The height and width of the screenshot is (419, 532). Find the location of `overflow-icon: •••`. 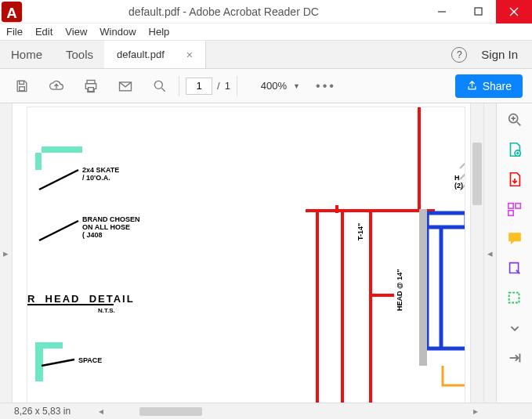

overflow-icon: ••• is located at coordinates (326, 86).